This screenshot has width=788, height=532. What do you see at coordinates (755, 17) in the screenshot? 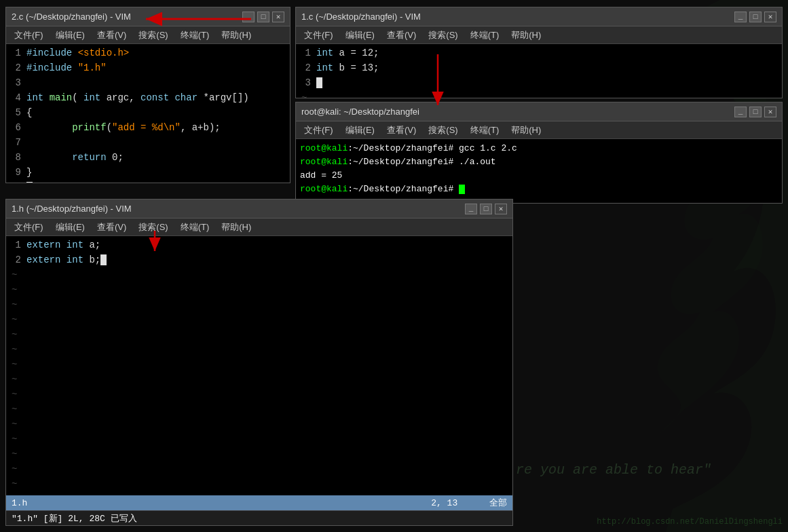
I see `vim-1c-maximize: □` at bounding box center [755, 17].